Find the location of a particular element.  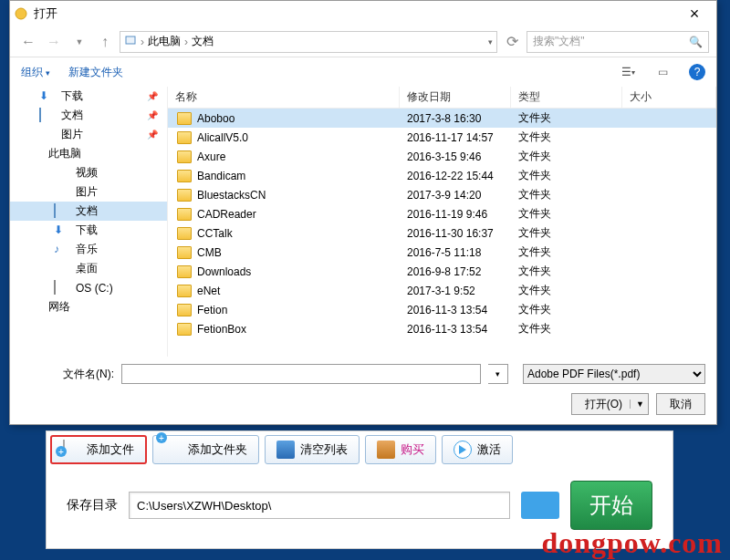

dialog-footer: 文件名(N): ▾ Adobe PDF Files(*.pdf) 打开(O)▼ … is located at coordinates (363, 389).